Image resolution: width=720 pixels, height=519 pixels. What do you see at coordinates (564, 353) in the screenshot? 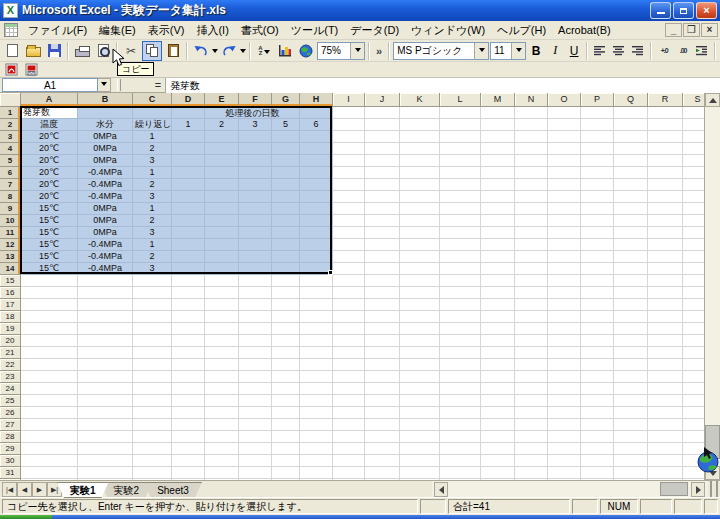
I see `cell-O21` at bounding box center [564, 353].